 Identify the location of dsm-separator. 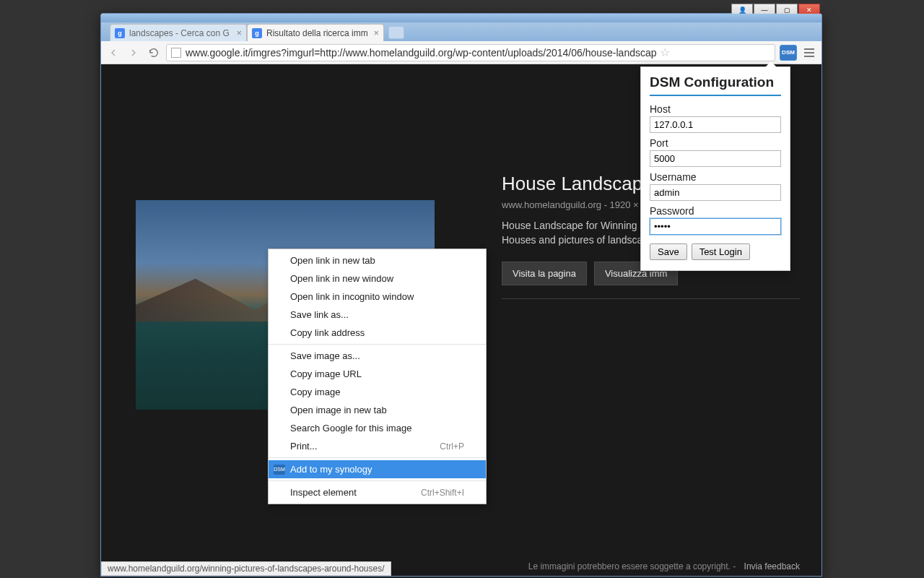
(715, 95).